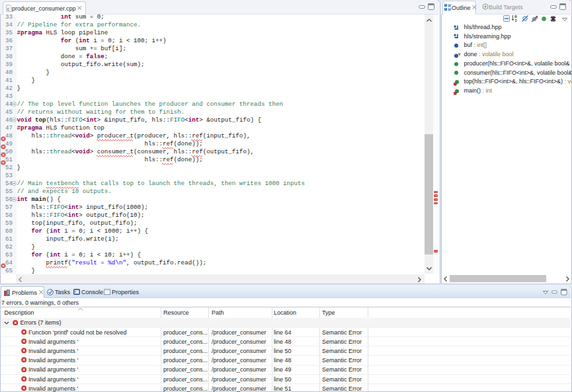  I want to click on svg-text: v, so click(460, 54).